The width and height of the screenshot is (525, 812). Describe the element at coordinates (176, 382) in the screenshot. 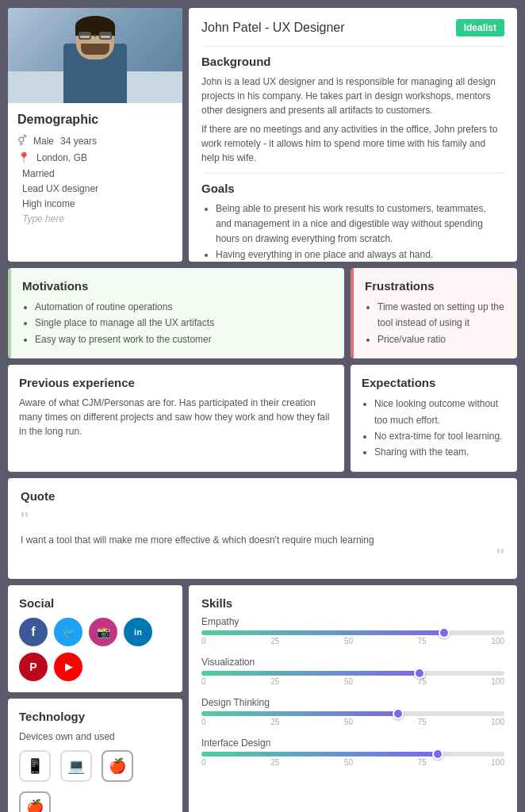

I see `prev-exp-title: Previous experience` at that location.